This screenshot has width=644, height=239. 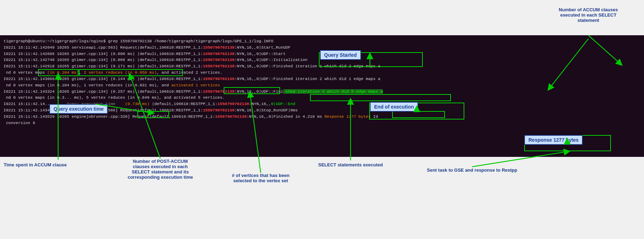 I want to click on num-vertices-label: # of vertices that has beenselected to t…, so click(x=261, y=178).